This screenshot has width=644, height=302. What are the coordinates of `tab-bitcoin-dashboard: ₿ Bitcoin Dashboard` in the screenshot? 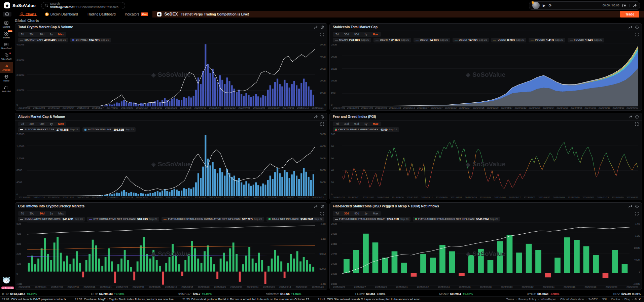 It's located at (62, 14).